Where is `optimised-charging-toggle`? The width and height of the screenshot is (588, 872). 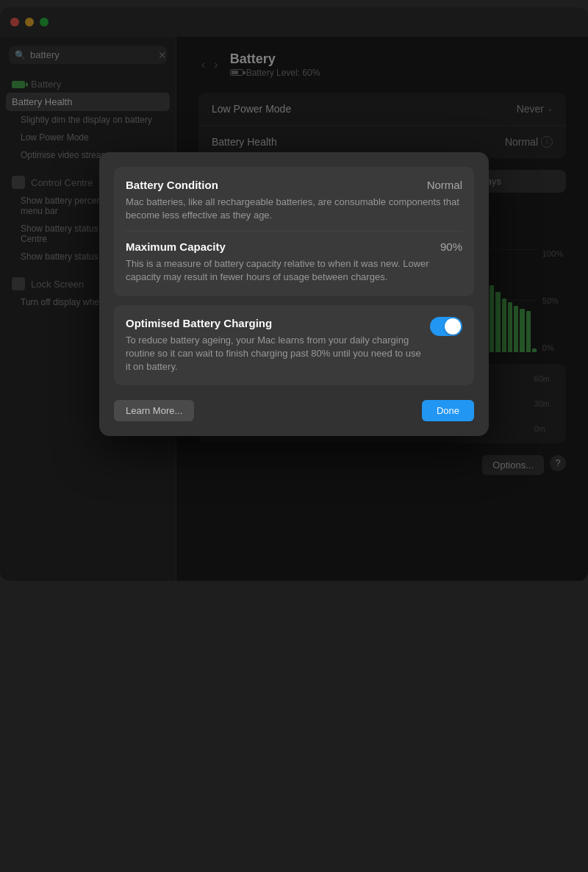 optimised-charging-toggle is located at coordinates (446, 326).